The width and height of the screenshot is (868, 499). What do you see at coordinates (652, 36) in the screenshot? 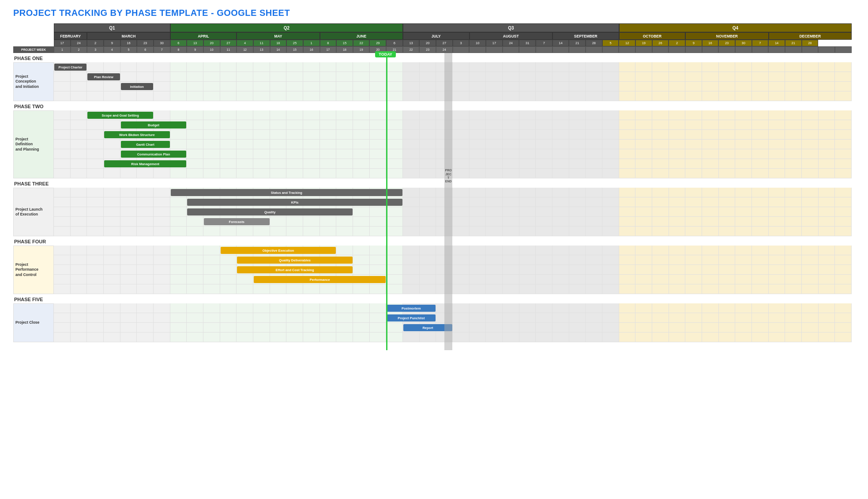
I see `month-october: OCTOBER` at bounding box center [652, 36].